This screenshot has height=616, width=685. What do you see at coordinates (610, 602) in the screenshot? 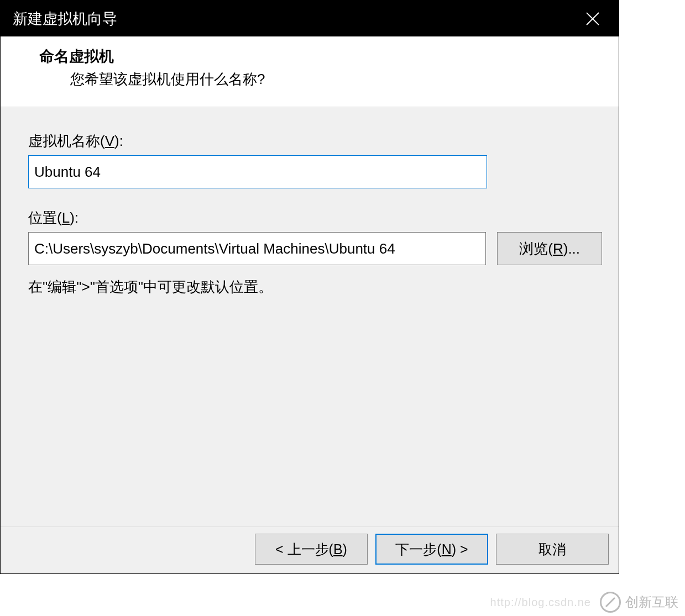
I see `watermark-logo-icon` at bounding box center [610, 602].